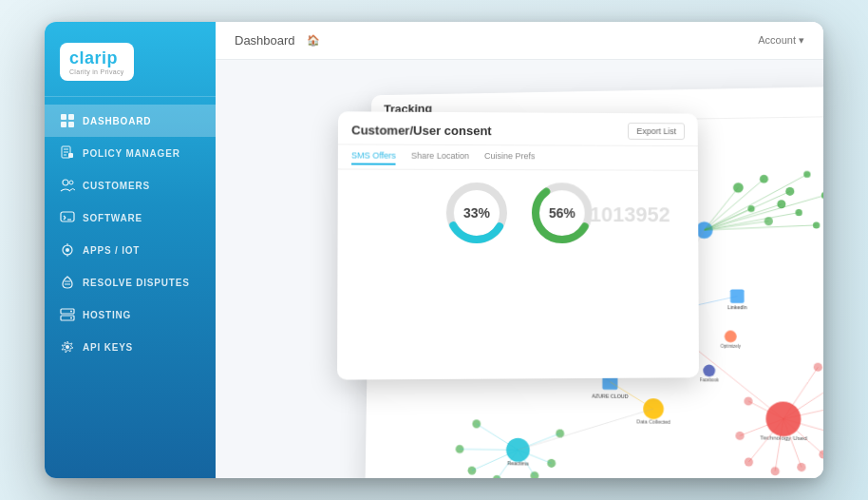 The height and width of the screenshot is (500, 868). Describe the element at coordinates (116, 186) in the screenshot. I see `sidebar-label-customers: CUSTOMERS` at that location.